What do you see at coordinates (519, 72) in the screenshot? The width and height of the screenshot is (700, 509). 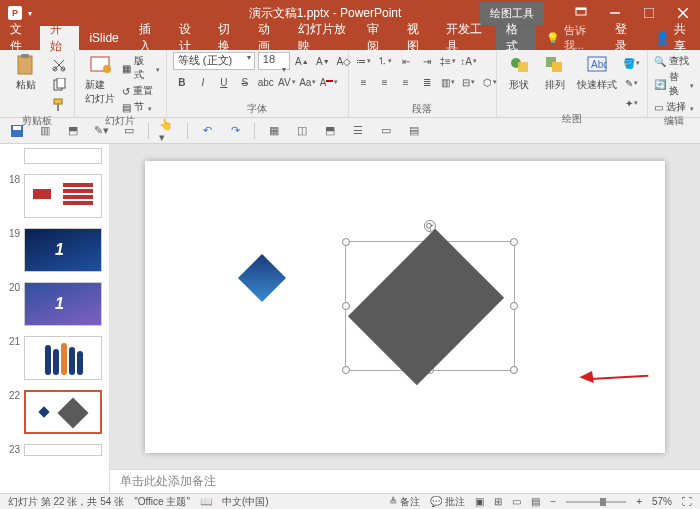 I see `shapes-button: 形状` at bounding box center [519, 72].